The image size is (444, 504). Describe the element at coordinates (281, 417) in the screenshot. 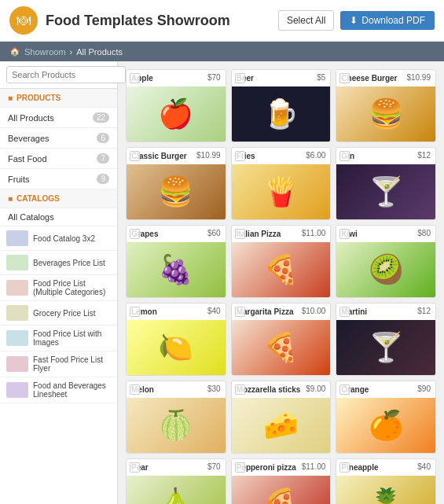

I see `product-card: Mozzarella sticks$9.00🧀` at that location.